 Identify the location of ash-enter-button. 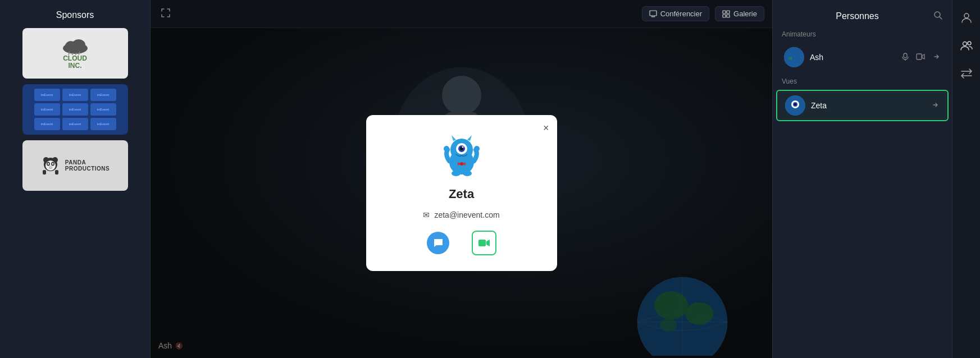
(936, 57).